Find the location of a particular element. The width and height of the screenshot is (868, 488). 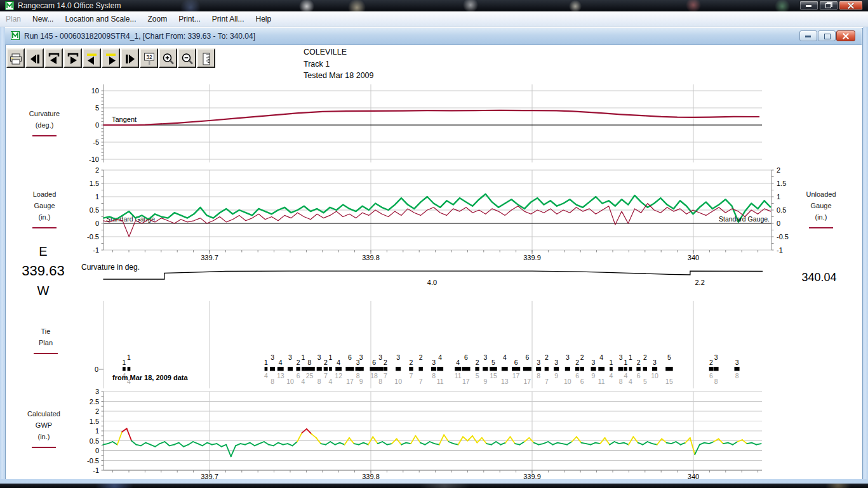

panel-label-tie-plan: TiePlan is located at coordinates (46, 340).